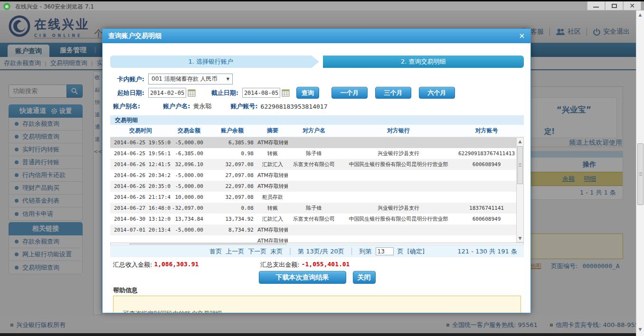 The height and width of the screenshot is (336, 644). I want to click on help-box: 可查询指定时间段内的账户交易明细。, so click(317, 305).